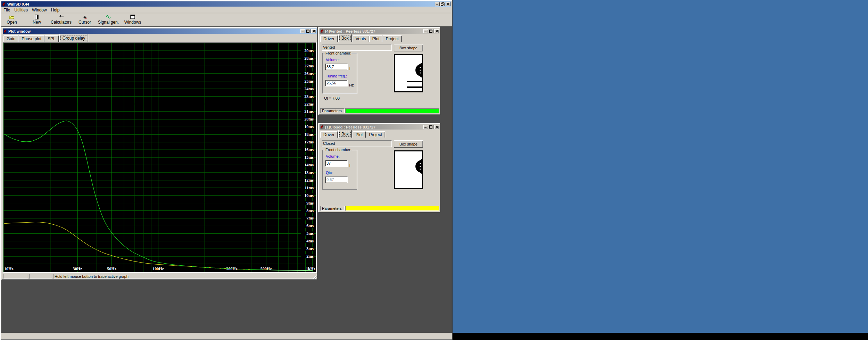  Describe the element at coordinates (332, 111) in the screenshot. I see `vented-params-label: Parameters` at that location.